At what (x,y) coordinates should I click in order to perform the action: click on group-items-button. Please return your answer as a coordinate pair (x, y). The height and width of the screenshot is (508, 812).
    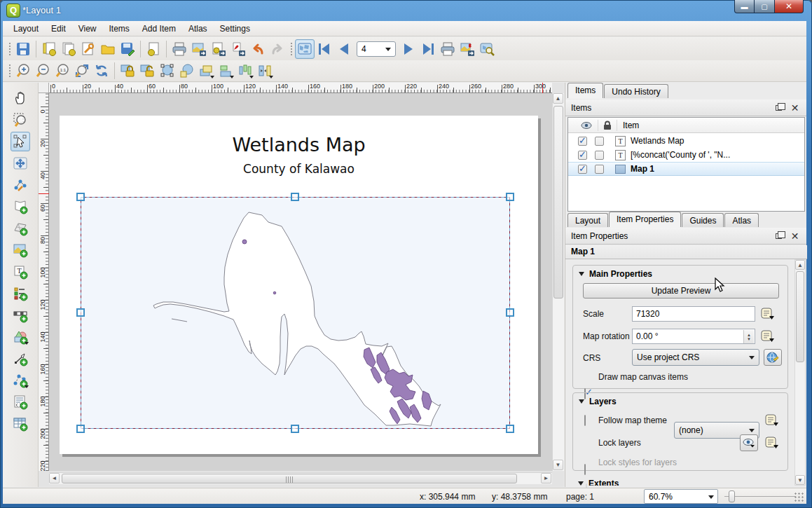
    Looking at the image, I should click on (167, 71).